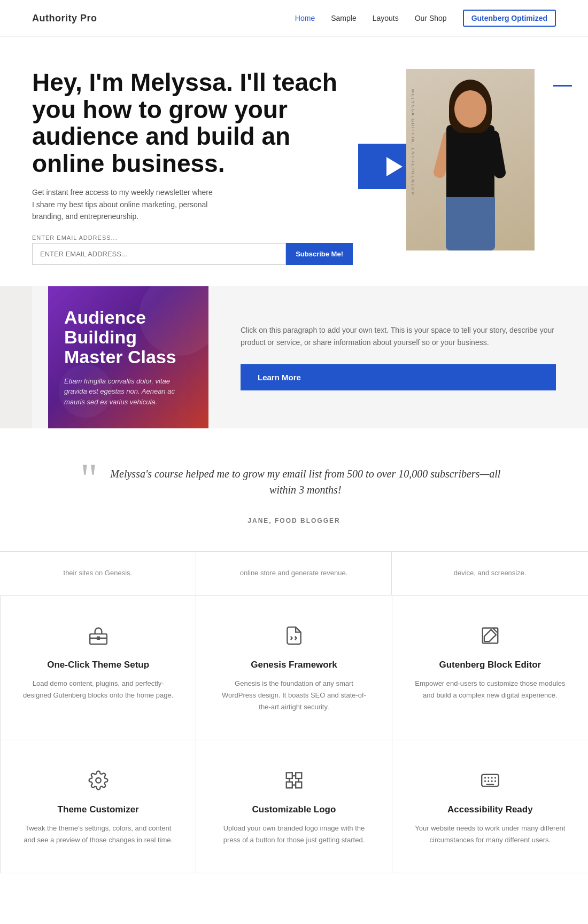 This screenshot has width=588, height=924. I want to click on testimonial-author: JANE, FOOD BLOGGER, so click(294, 521).